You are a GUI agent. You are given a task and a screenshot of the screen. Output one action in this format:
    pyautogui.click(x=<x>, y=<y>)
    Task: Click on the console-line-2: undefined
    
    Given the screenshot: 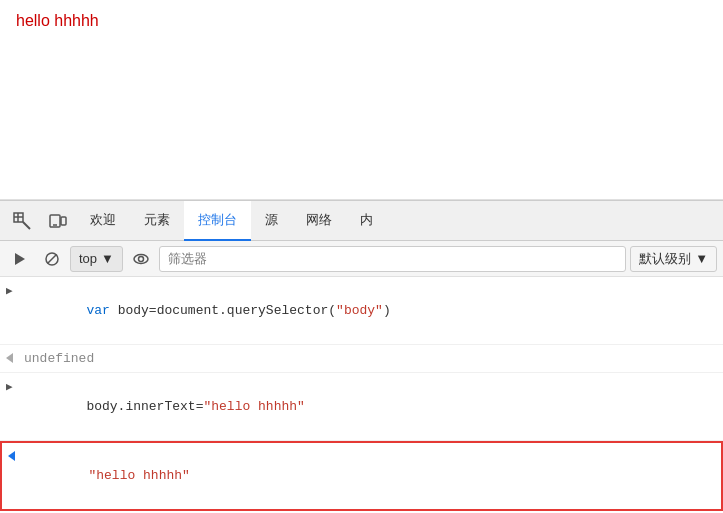 What is the action you would take?
    pyautogui.click(x=362, y=360)
    